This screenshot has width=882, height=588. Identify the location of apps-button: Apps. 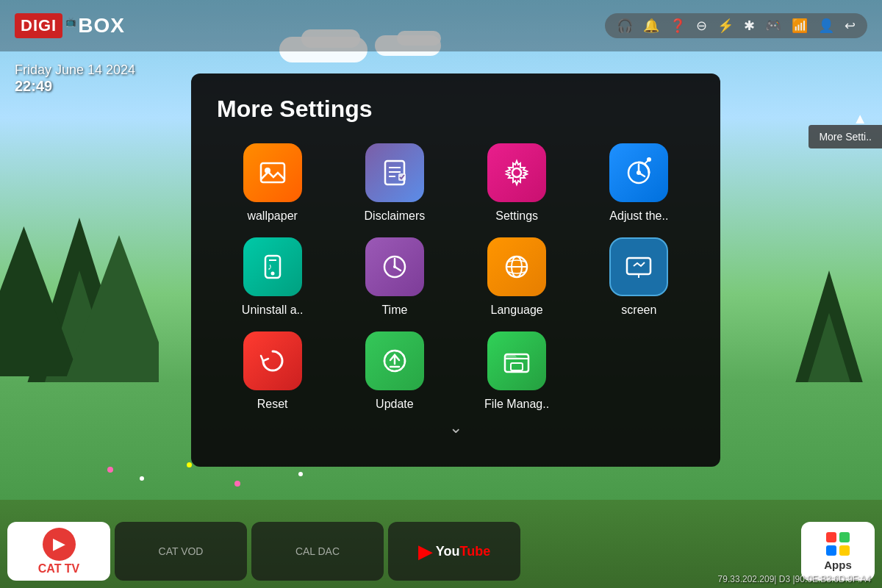
(838, 551).